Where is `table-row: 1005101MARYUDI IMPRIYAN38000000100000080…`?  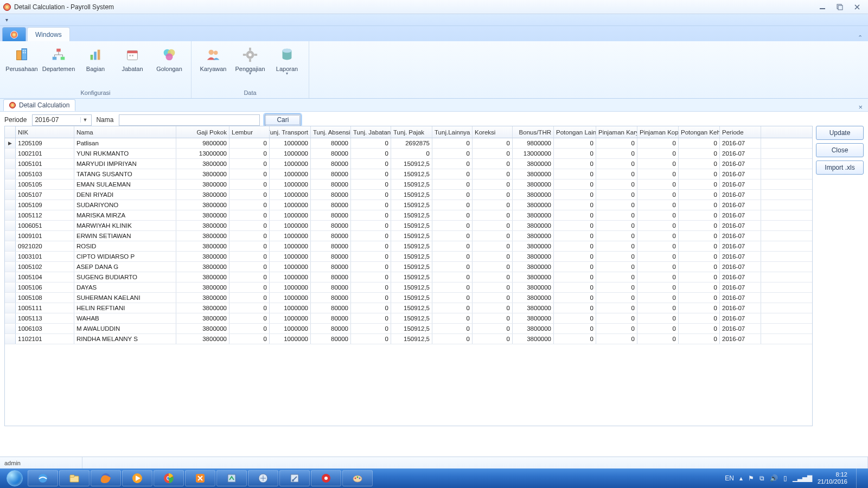 table-row: 1005101MARYUDI IMPRIYAN38000000100000080… is located at coordinates (409, 164).